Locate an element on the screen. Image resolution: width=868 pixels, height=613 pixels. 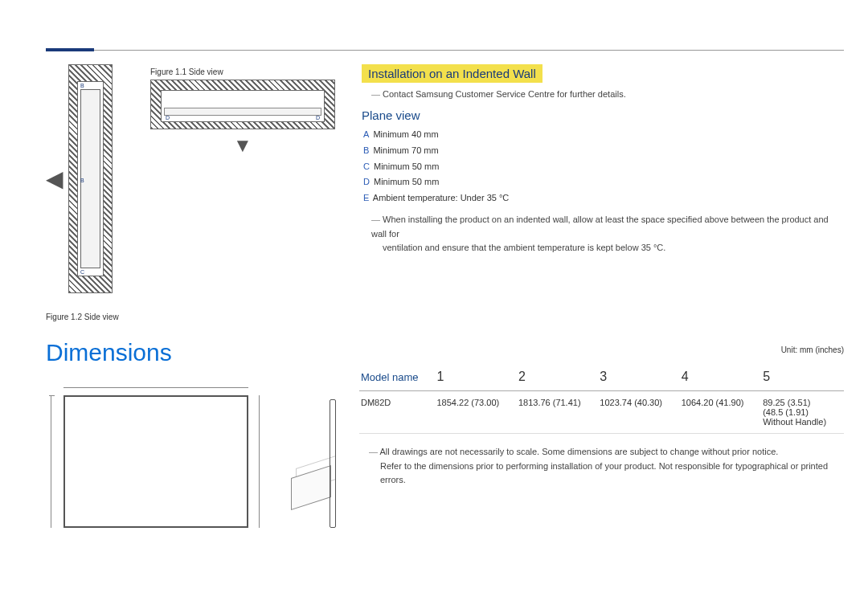
contact-note: ― Contact Samsung Customer Service Centr… is located at coordinates (608, 94).